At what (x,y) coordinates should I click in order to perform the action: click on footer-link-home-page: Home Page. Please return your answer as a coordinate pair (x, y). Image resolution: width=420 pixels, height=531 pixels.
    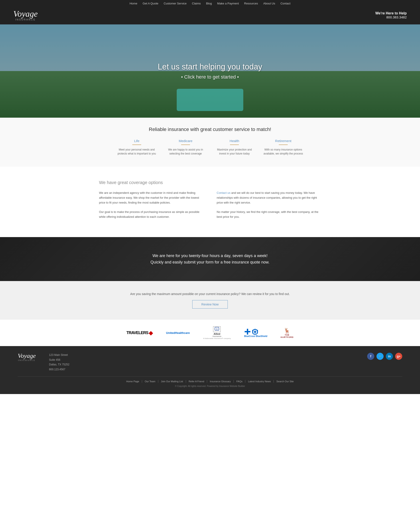
    Looking at the image, I should click on (133, 382).